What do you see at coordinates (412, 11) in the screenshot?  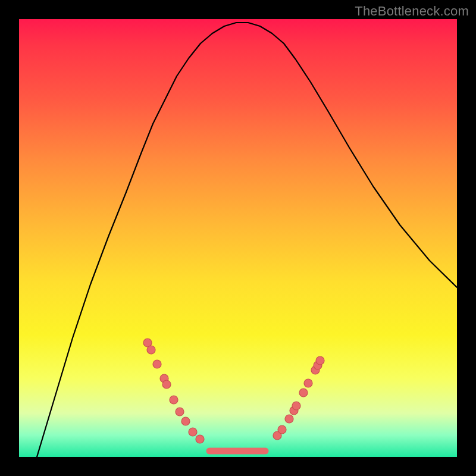 I see `watermark-text: TheBottleneck.com` at bounding box center [412, 11].